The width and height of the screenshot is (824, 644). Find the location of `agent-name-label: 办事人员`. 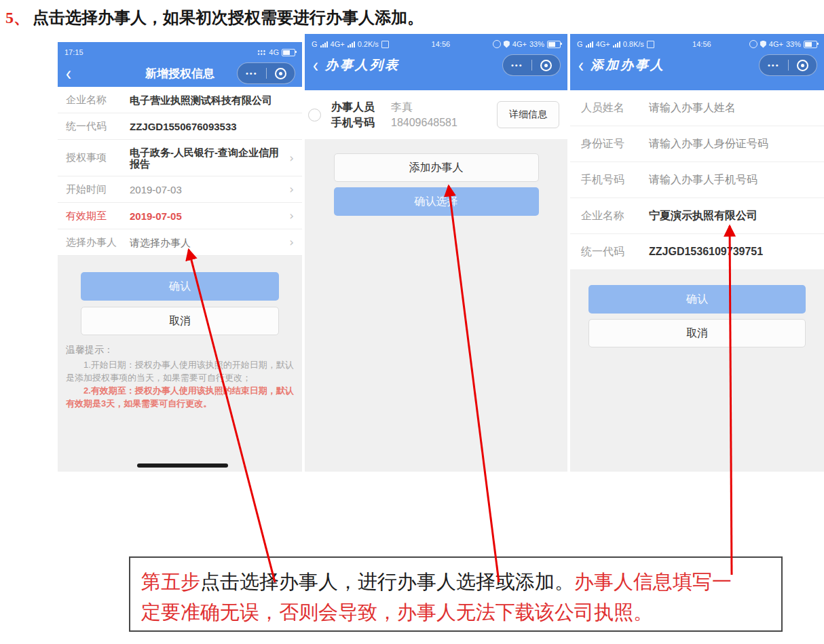

agent-name-label: 办事人员 is located at coordinates (361, 107).